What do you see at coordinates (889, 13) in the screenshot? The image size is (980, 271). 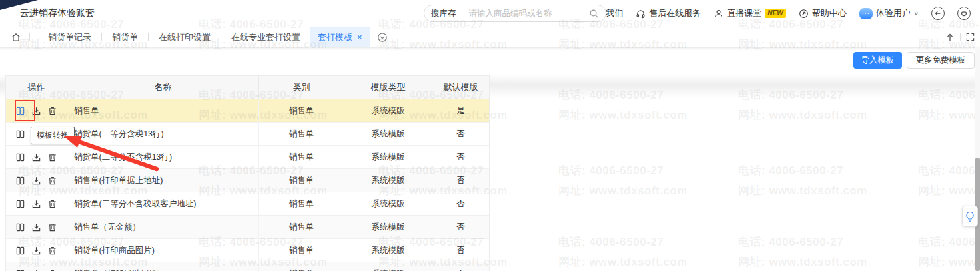 I see `user-menu: ··· 体验用户 ∨` at bounding box center [889, 13].